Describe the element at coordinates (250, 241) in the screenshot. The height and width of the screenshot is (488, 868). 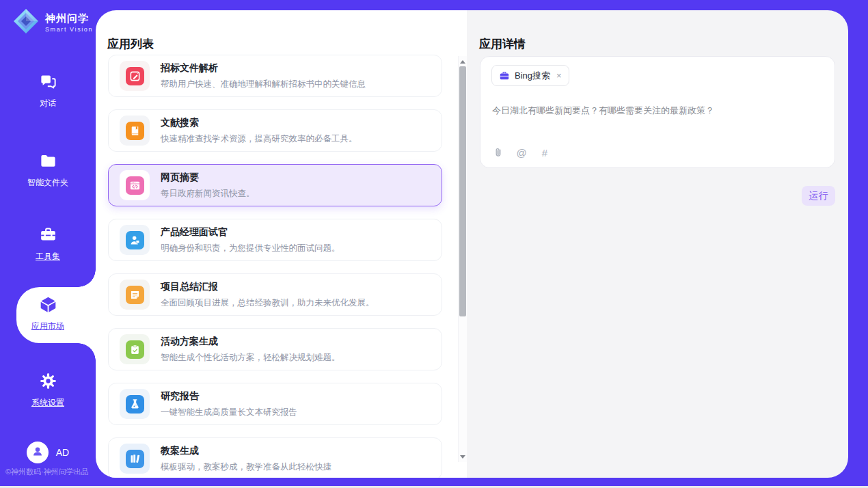
I see `app-text: 产品经理面试官 明确身份和职责，为您提供专业性的面试问题。` at that location.